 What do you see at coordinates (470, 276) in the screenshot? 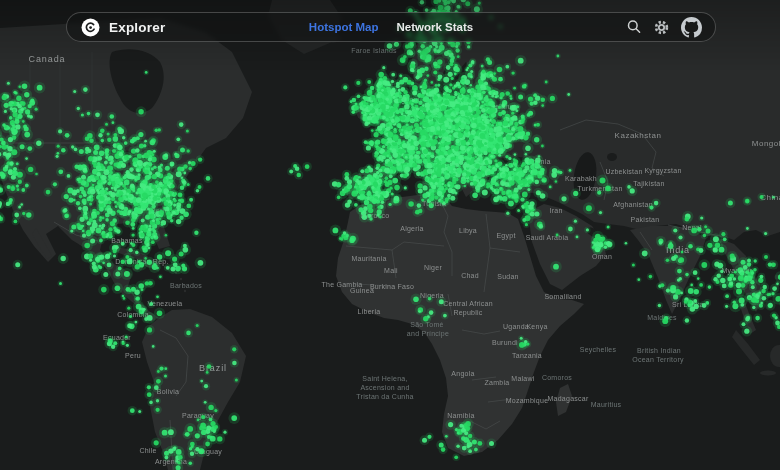
I see `svg-text: Chad` at bounding box center [470, 276].